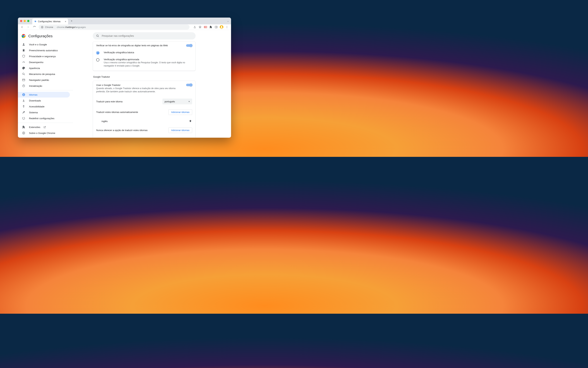  I want to click on use-translate-title: Usar o Google Tradutor, so click(140, 85).